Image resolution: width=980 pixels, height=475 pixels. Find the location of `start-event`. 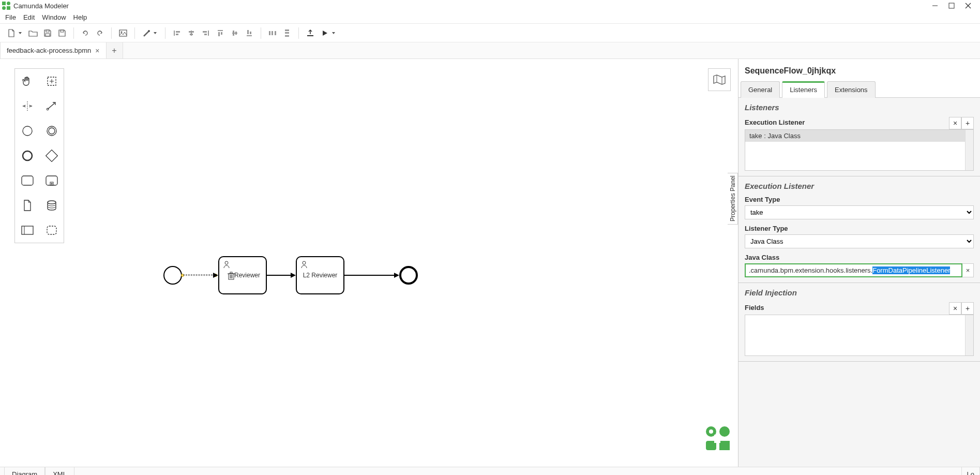

start-event is located at coordinates (173, 275).